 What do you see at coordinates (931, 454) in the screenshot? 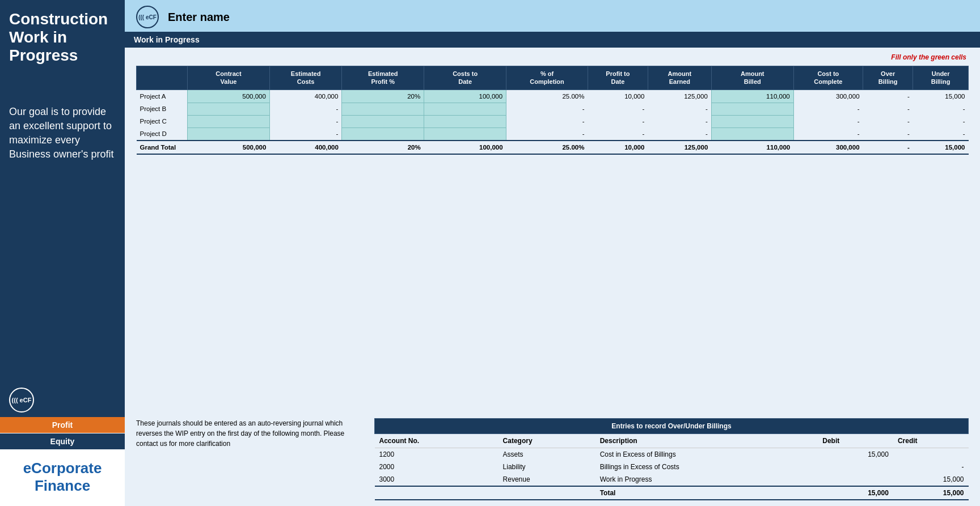
I see `entry-cell-credit` at bounding box center [931, 454].